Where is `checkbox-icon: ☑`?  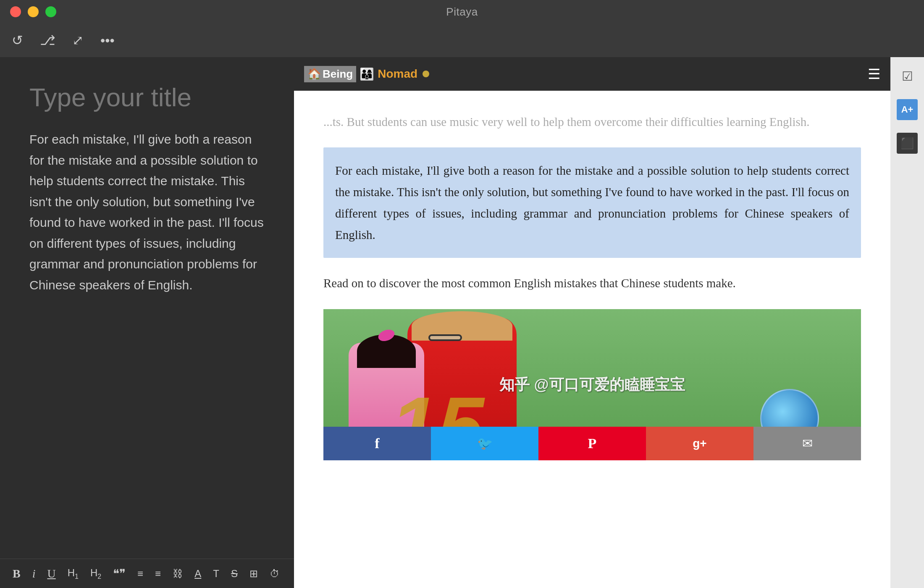
checkbox-icon: ☑ is located at coordinates (907, 76).